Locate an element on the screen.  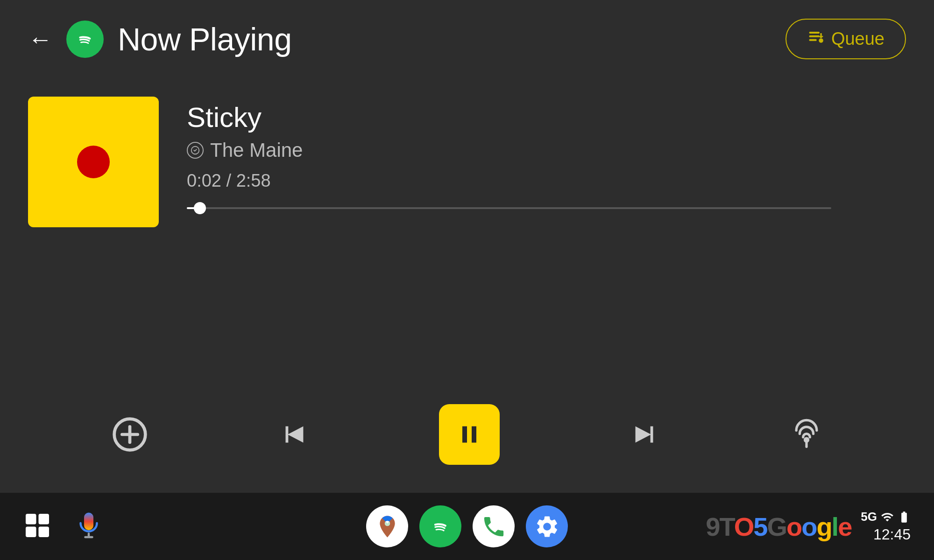
back-button: ← is located at coordinates (40, 39).